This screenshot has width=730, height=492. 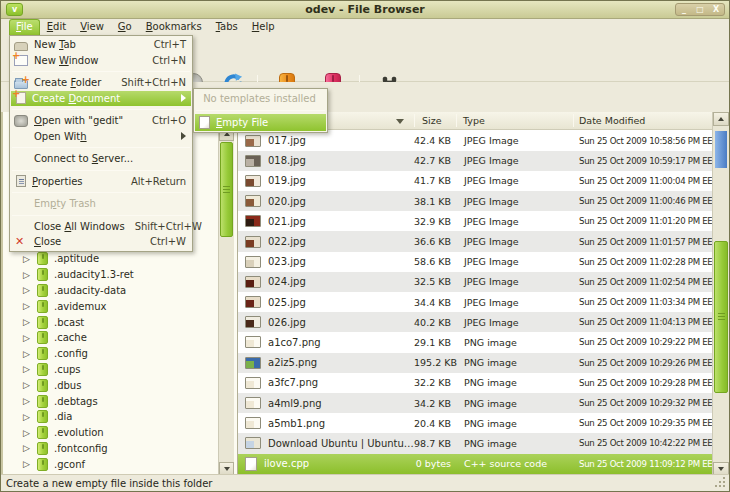 What do you see at coordinates (475, 423) in the screenshot?
I see `file-row-a5mb1-png: a5mb1.png20.4 KBPNG imageSun 25 Oct 2009…` at bounding box center [475, 423].